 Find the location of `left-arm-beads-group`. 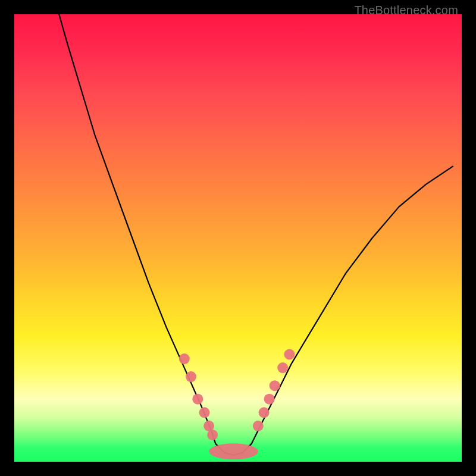

left-arm-beads-group is located at coordinates (199, 397).